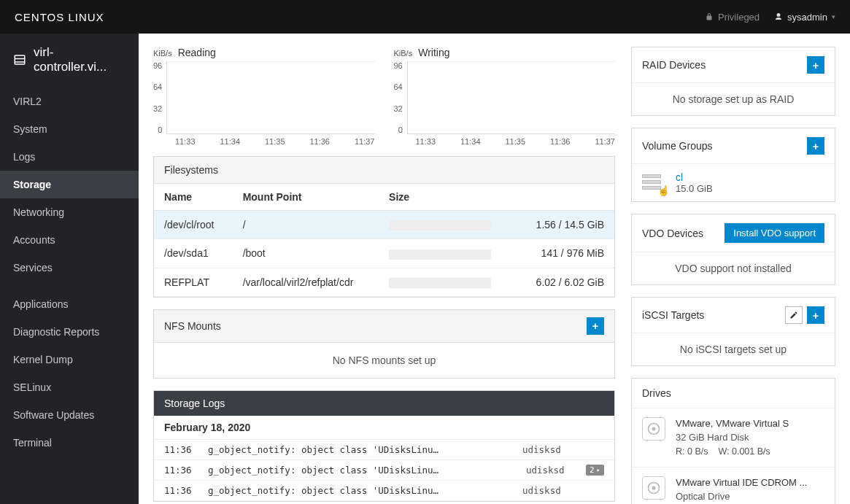 The image size is (850, 504). Describe the element at coordinates (69, 304) in the screenshot. I see `sidebar-item-applications: Applications` at that location.